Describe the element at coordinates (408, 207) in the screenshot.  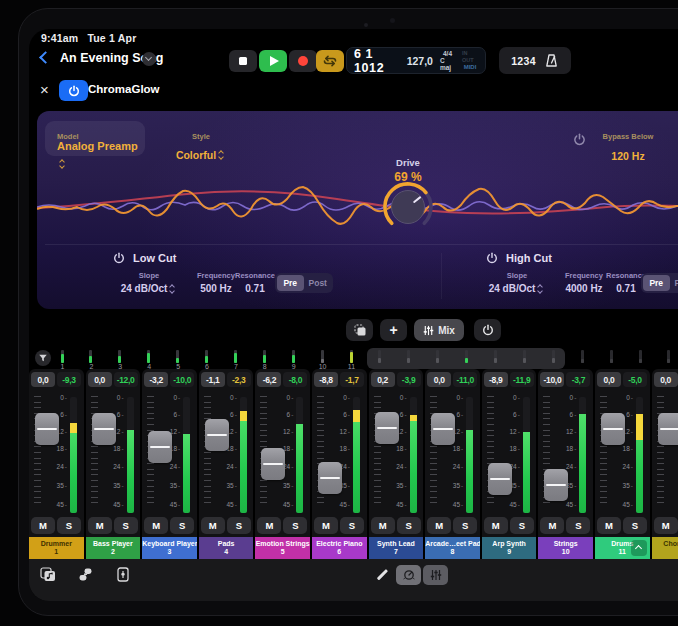
I see `drive-knob` at that location.